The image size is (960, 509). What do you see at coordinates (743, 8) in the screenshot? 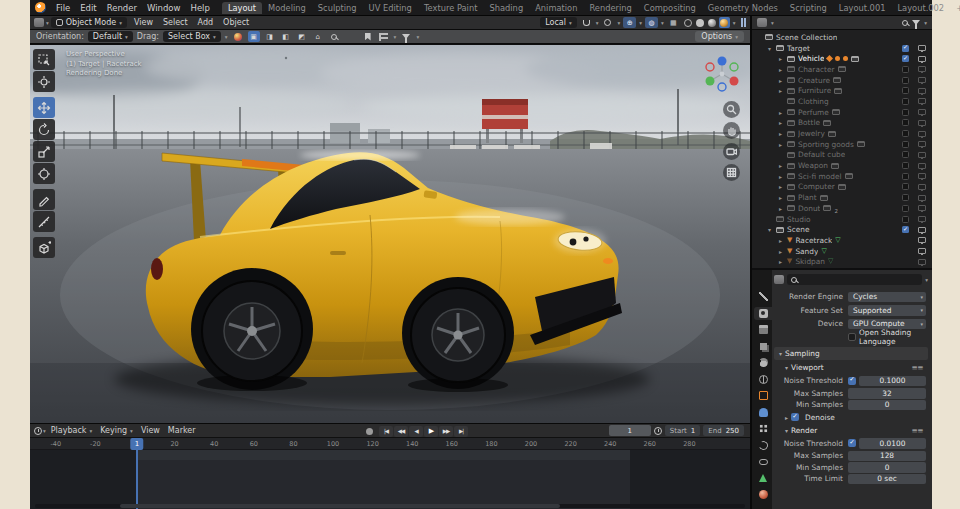
I see `workspace-tab-geometry-nodes: Geometry Nodes` at bounding box center [743, 8].